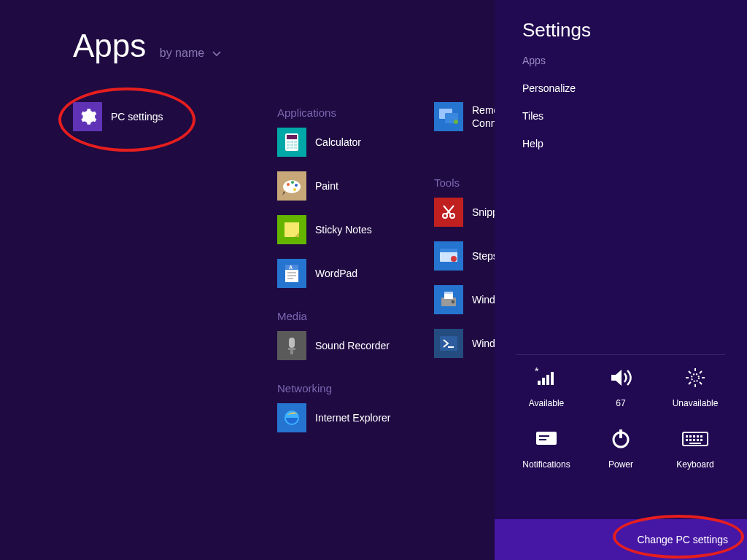 This screenshot has width=747, height=560. I want to click on group-header-applications: Applications, so click(354, 112).